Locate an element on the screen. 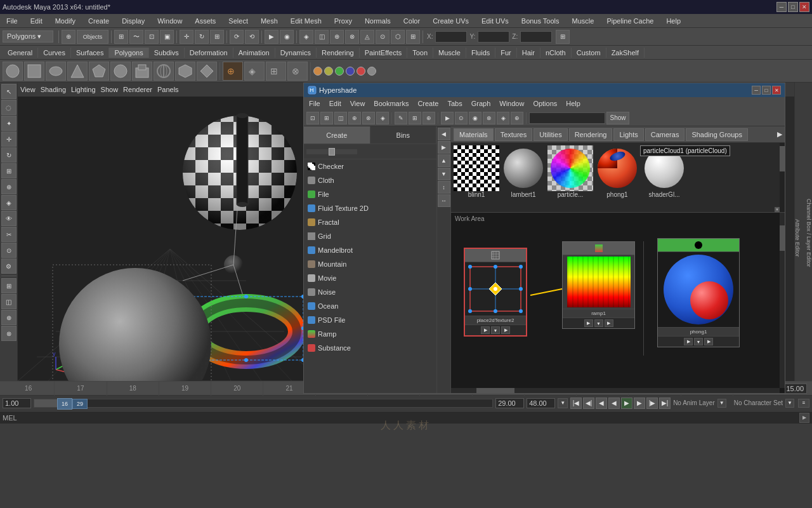  hs-show-btn: Show is located at coordinates (618, 118).